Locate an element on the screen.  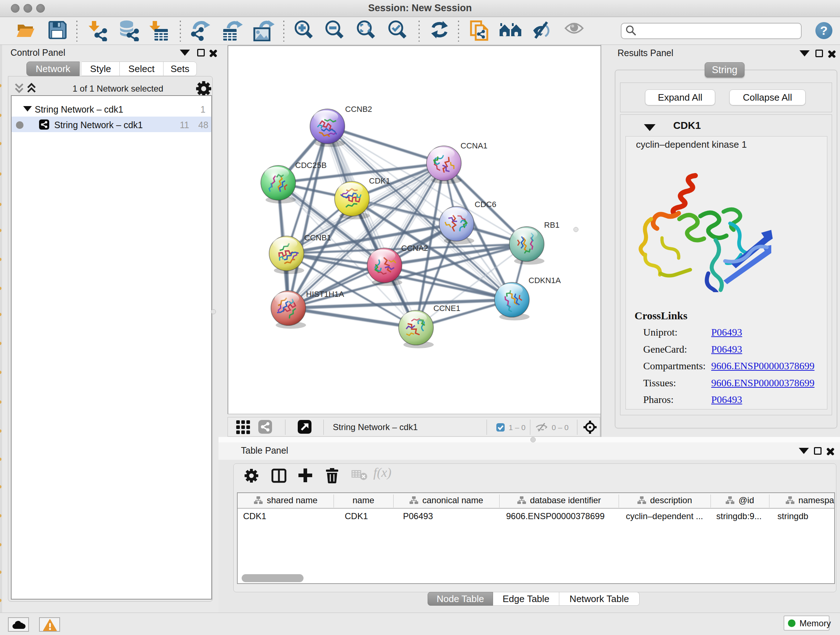
svg-text: CCNE1 is located at coordinates (447, 308).